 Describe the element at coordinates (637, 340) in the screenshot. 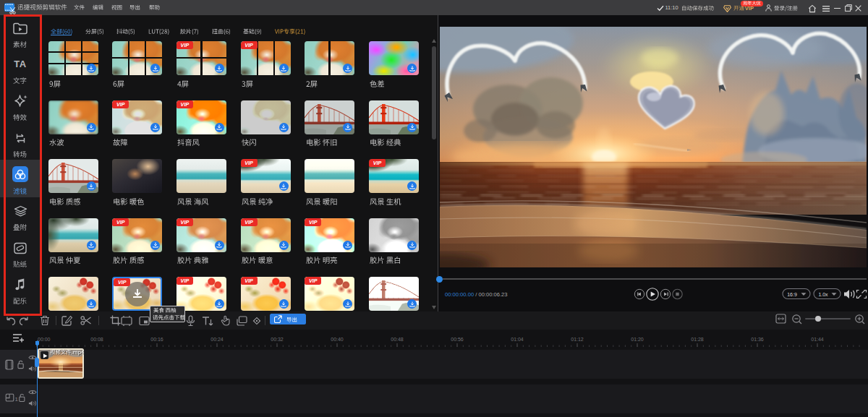

I see `svg-text: 01:20` at that location.